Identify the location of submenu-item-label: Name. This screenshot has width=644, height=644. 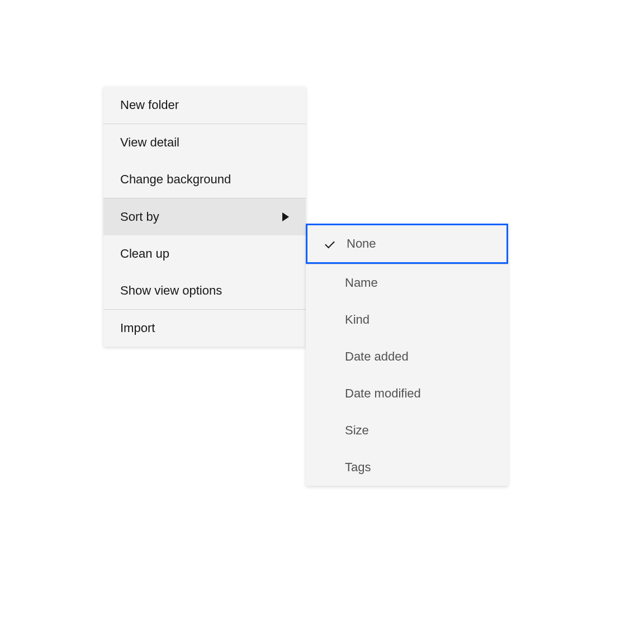
(418, 283).